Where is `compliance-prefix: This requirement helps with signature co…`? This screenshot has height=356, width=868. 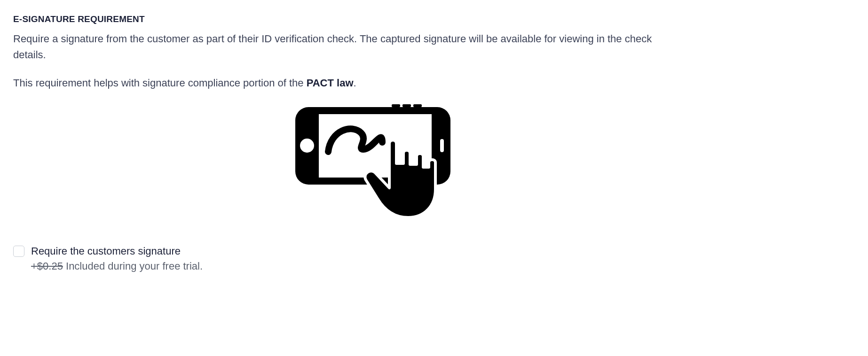
compliance-prefix: This requirement helps with signature co… is located at coordinates (160, 83).